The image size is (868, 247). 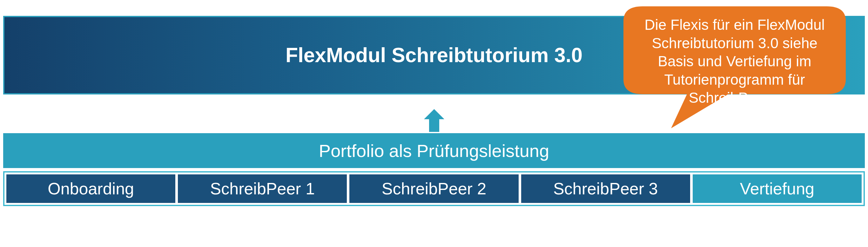 I want to click on stage-onboarding: Onboarding, so click(x=91, y=188).